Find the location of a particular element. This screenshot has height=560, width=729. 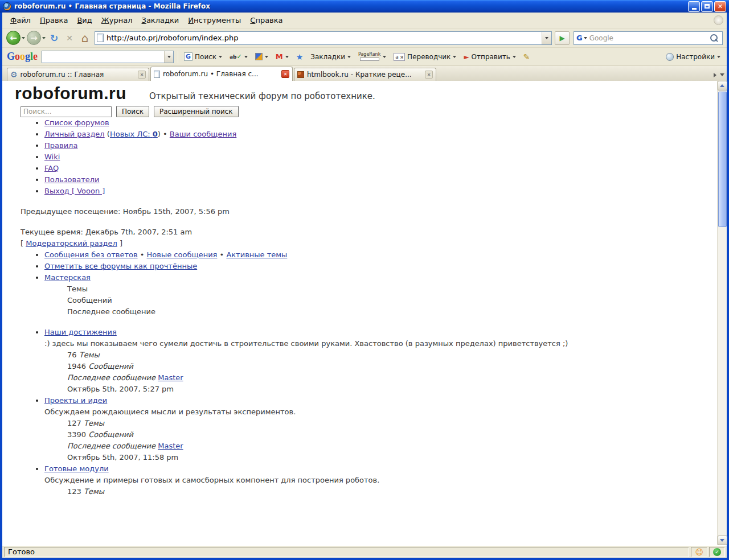

minimize-button is located at coordinates (694, 7).